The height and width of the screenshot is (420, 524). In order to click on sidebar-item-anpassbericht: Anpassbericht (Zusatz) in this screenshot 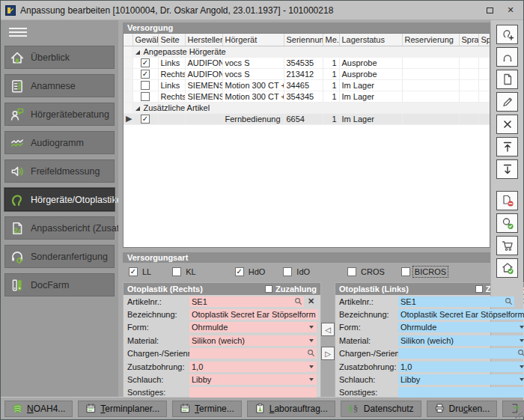, I will do `click(60, 228)`.